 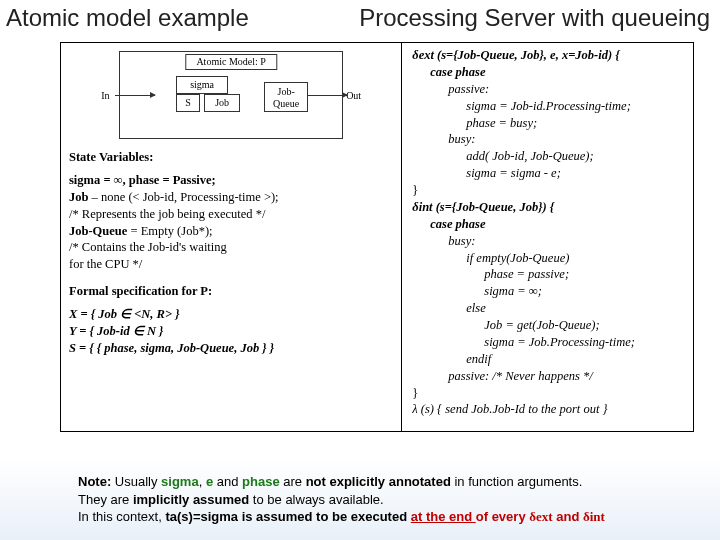 I want to click on dext-close: }, so click(x=550, y=190).